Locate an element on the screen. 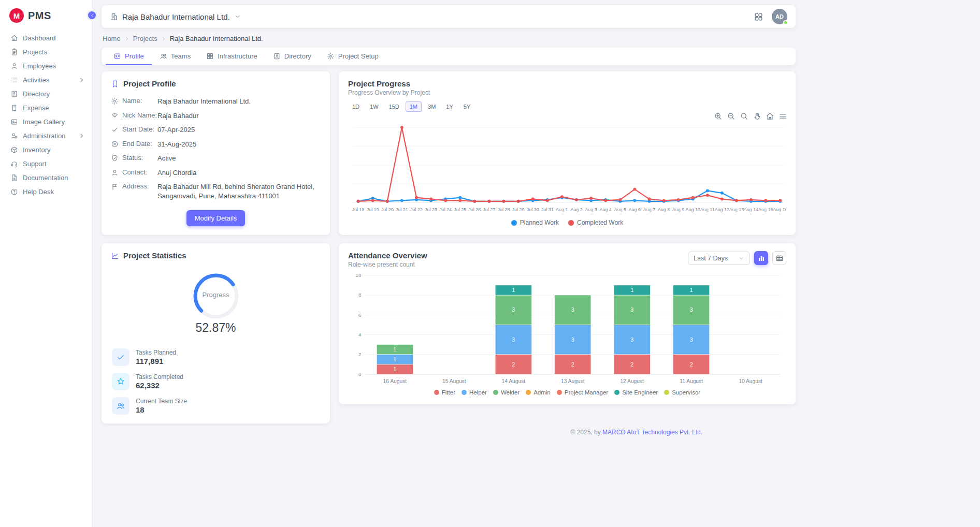 This screenshot has height=527, width=980. chart-menu-icon is located at coordinates (783, 116).